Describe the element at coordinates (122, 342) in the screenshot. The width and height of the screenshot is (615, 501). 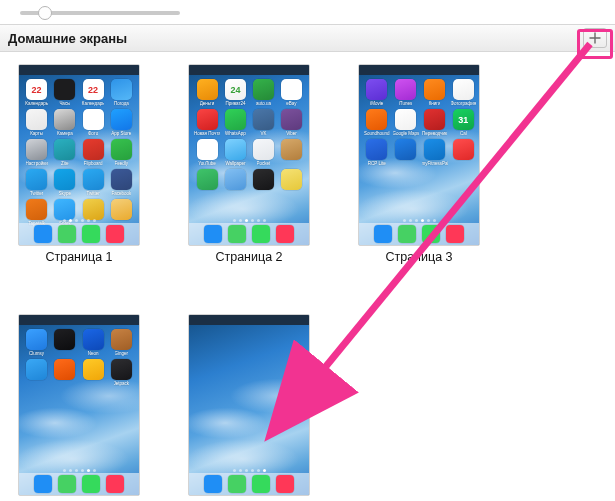
I see `app: Ginger` at that location.